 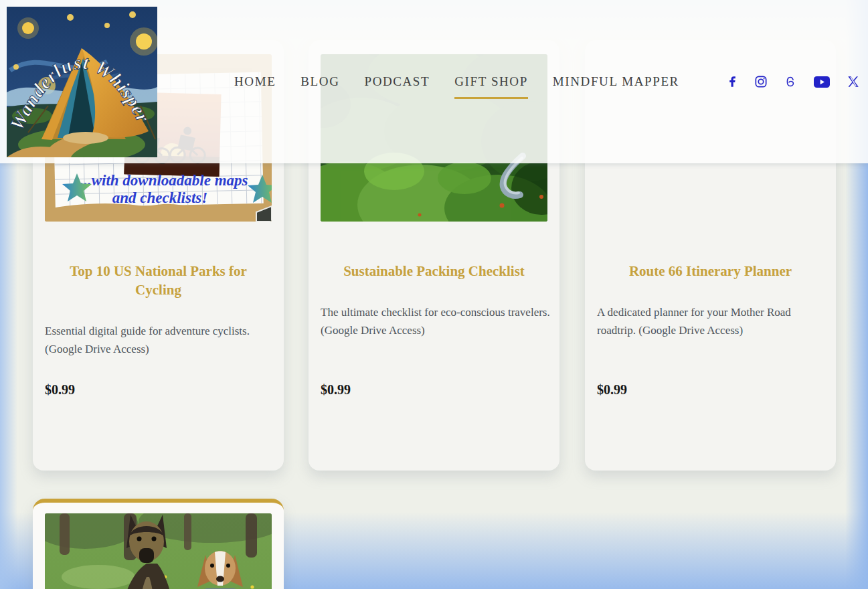 What do you see at coordinates (163, 181) in the screenshot?
I see `collage-caption-line1: ...with downloadable maps` at bounding box center [163, 181].